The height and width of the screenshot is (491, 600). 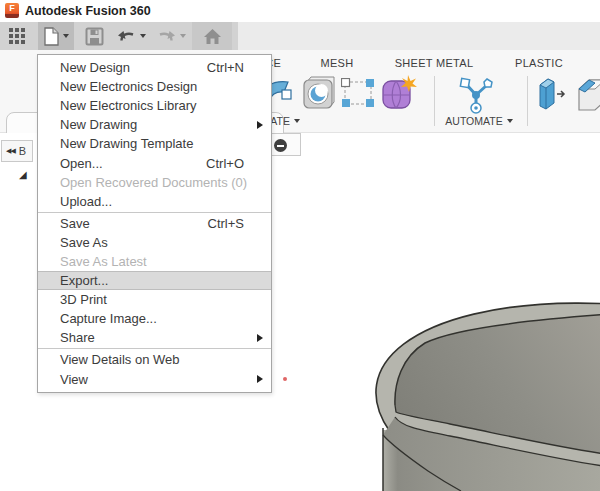 I want to click on document-icon, so click(x=52, y=36).